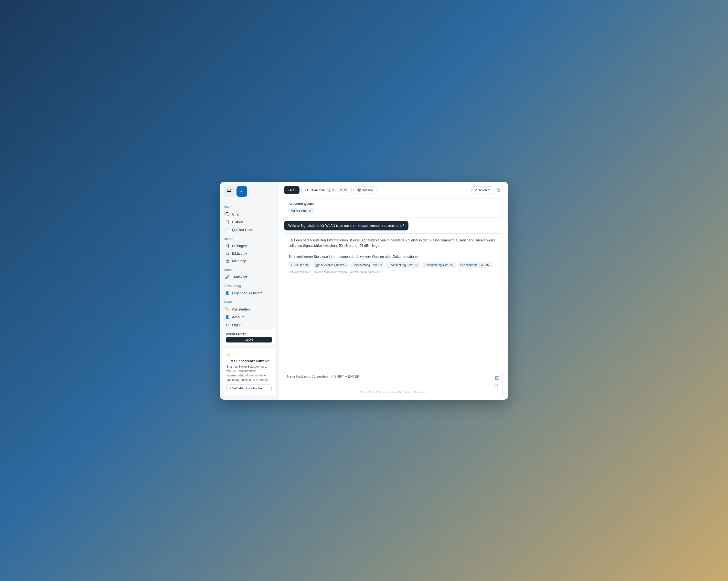 The width and height of the screenshot is (728, 581). What do you see at coordinates (299, 211) in the screenshot?
I see `source-tag-label: WLAN-Profi` at bounding box center [299, 211].